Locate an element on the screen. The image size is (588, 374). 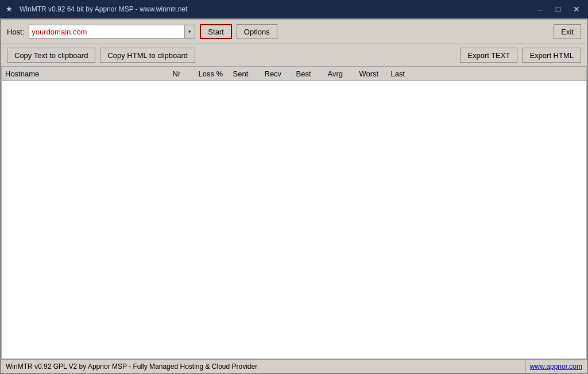
host-input is located at coordinates (107, 32).